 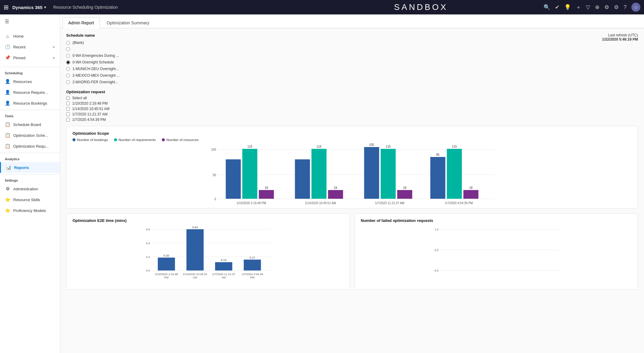 What do you see at coordinates (99, 75) in the screenshot?
I see `schedule-option-mexico: 2-MEXICO-MEX Overnight ...` at bounding box center [99, 75].